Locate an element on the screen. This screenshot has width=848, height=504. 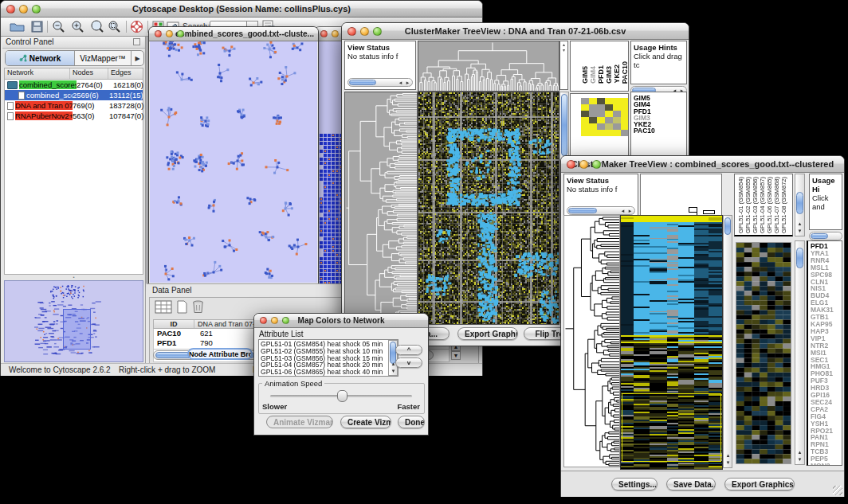
treeview1-column-dendrogram is located at coordinates (489, 66).